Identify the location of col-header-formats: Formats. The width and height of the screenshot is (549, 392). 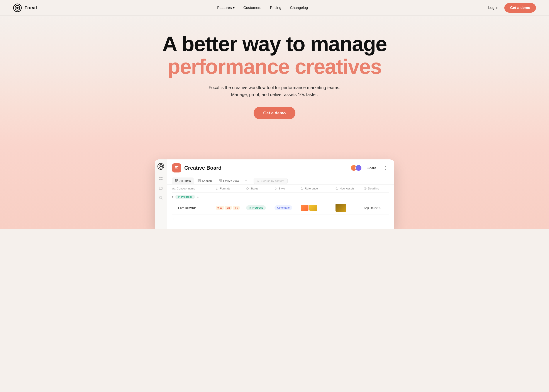
(231, 189).